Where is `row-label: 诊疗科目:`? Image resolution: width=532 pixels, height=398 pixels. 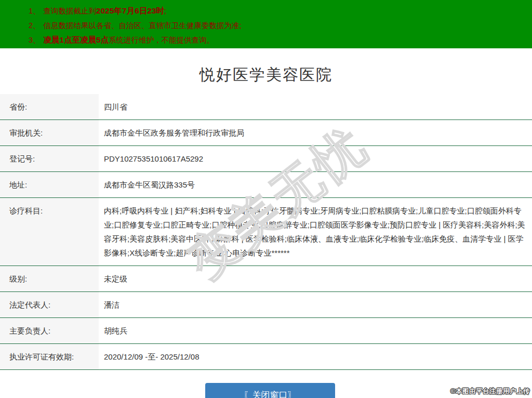 row-label: 诊疗科目: is located at coordinates (49, 232).